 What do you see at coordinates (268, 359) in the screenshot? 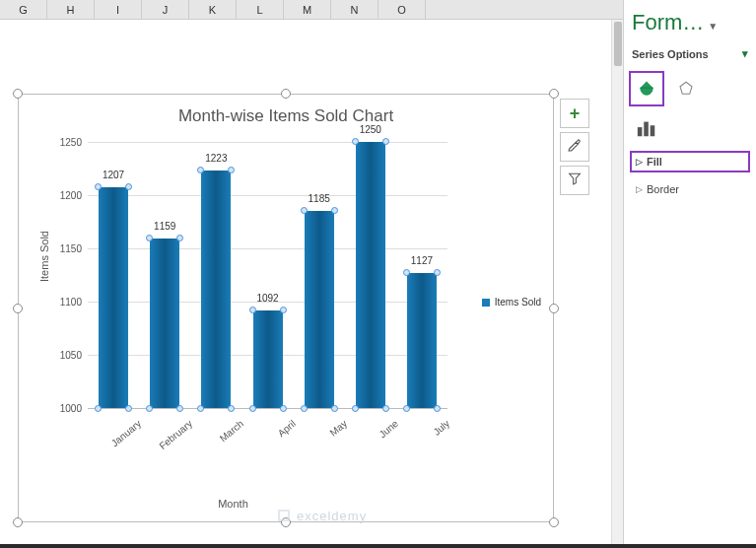
I see `bar: 1092` at bounding box center [268, 359].